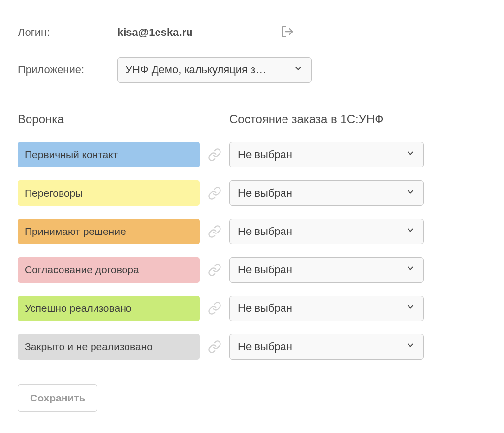 The image size is (504, 433). What do you see at coordinates (252, 347) in the screenshot?
I see `mapping-row: Закрыто и не реализованоНе выбран` at bounding box center [252, 347].